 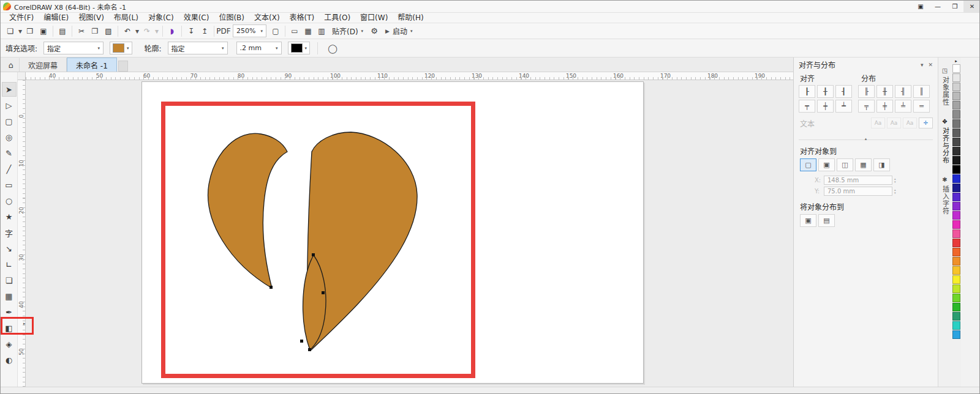 What do you see at coordinates (56, 18) in the screenshot?
I see `menu-edit: 编辑(E)` at bounding box center [56, 18].